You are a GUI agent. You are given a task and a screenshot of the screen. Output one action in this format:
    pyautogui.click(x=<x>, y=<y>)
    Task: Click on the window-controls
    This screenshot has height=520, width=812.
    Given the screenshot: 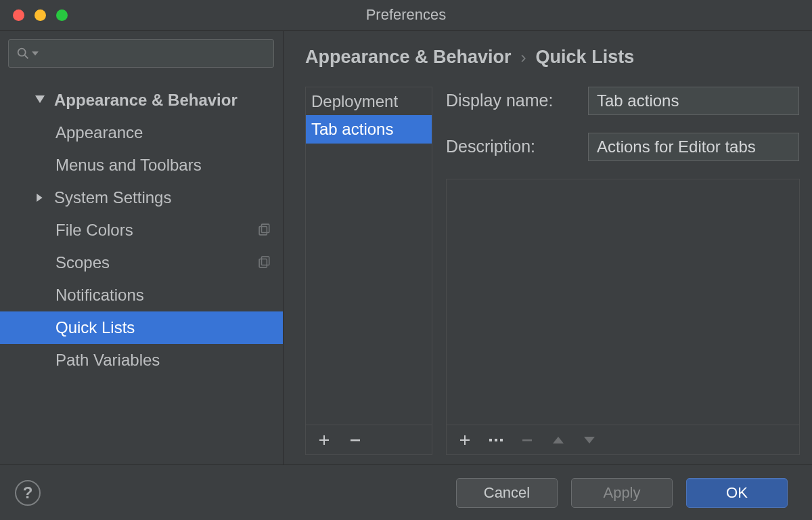 What is the action you would take?
    pyautogui.click(x=41, y=15)
    